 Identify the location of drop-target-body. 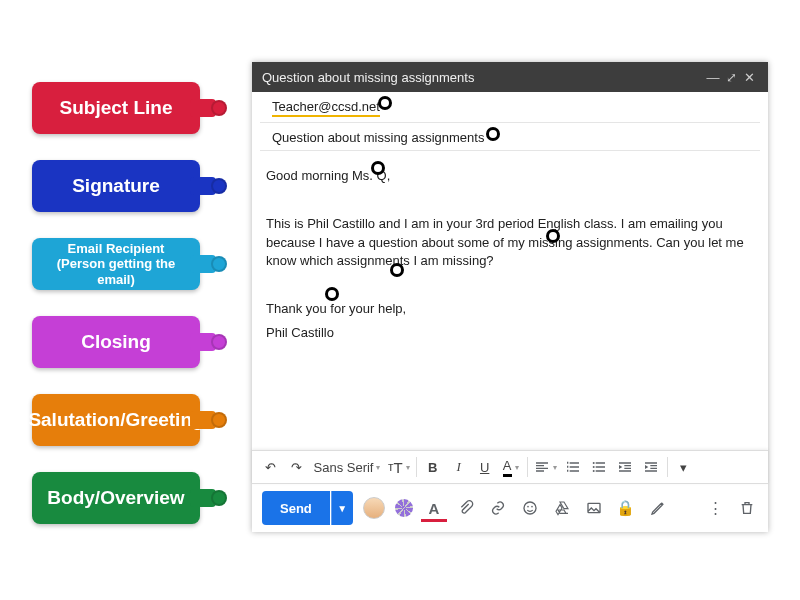
(553, 236).